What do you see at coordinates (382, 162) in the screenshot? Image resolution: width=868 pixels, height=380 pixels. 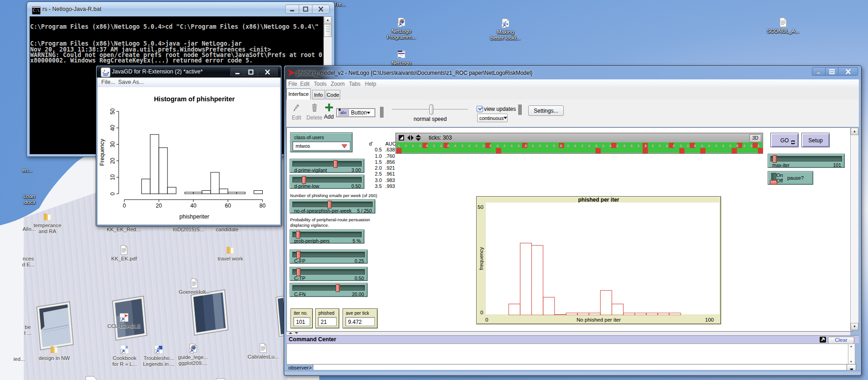 I see `auc-row: 1.5.856` at bounding box center [382, 162].